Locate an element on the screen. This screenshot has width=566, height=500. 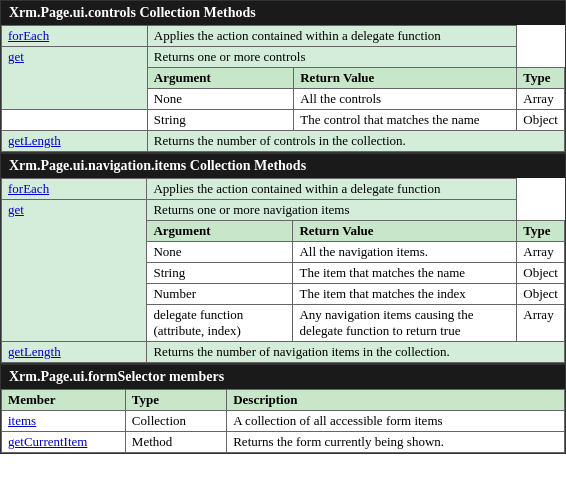
arg-delegate: delegate function (attribute, index) is located at coordinates (220, 324).